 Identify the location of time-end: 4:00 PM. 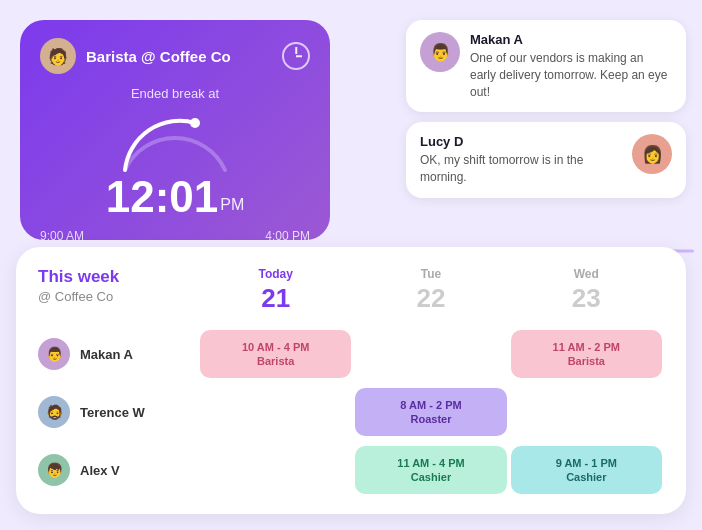
(288, 236).